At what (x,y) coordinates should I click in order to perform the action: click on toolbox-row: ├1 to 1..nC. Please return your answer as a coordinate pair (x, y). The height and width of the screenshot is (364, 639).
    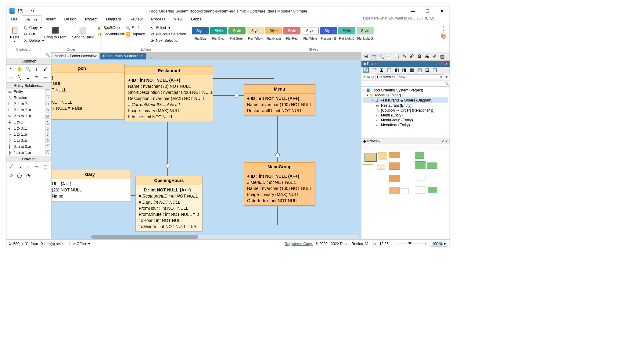
    Looking at the image, I should click on (29, 134).